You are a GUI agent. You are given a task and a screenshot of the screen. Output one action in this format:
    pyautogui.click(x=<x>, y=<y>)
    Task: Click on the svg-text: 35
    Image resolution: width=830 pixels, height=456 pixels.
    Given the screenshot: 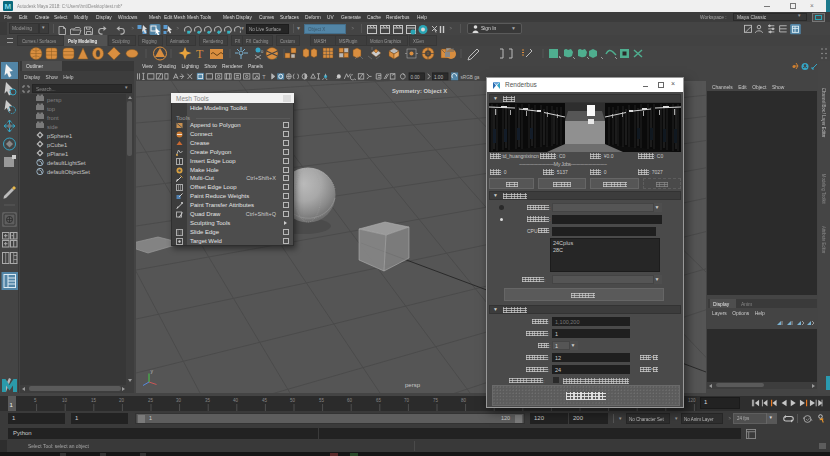 What is the action you would take?
    pyautogui.click(x=208, y=400)
    